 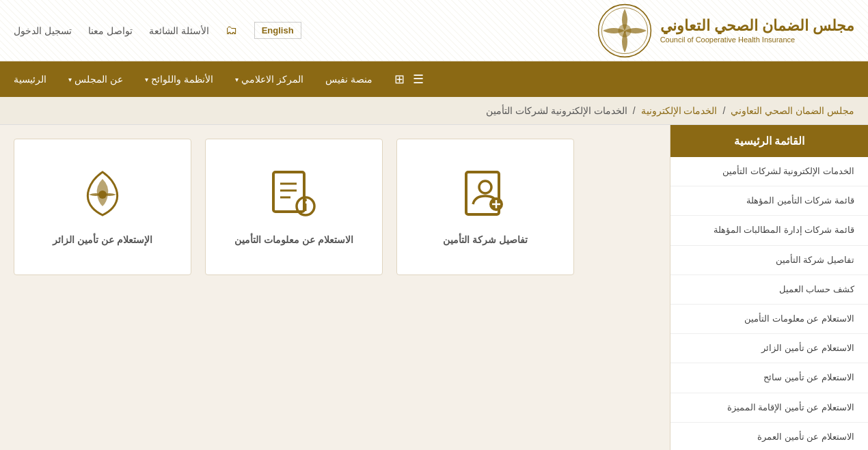 I want to click on nafees-nav-link: منصة نفيس, so click(x=349, y=79).